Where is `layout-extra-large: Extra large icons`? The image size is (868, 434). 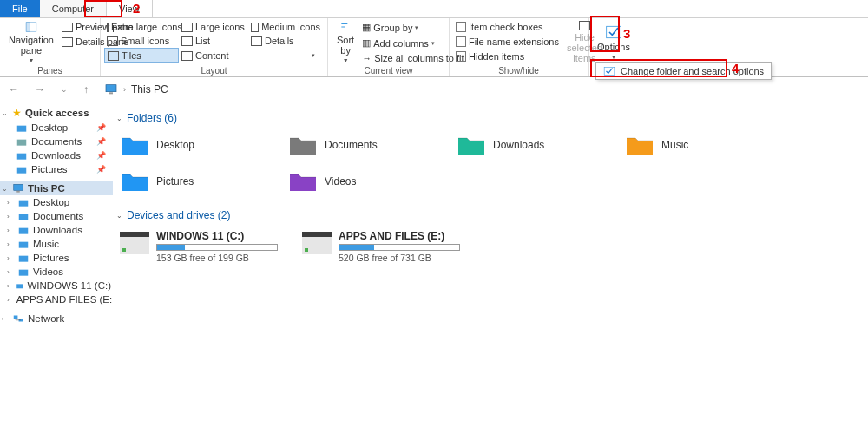 layout-extra-large: Extra large icons is located at coordinates (141, 27).